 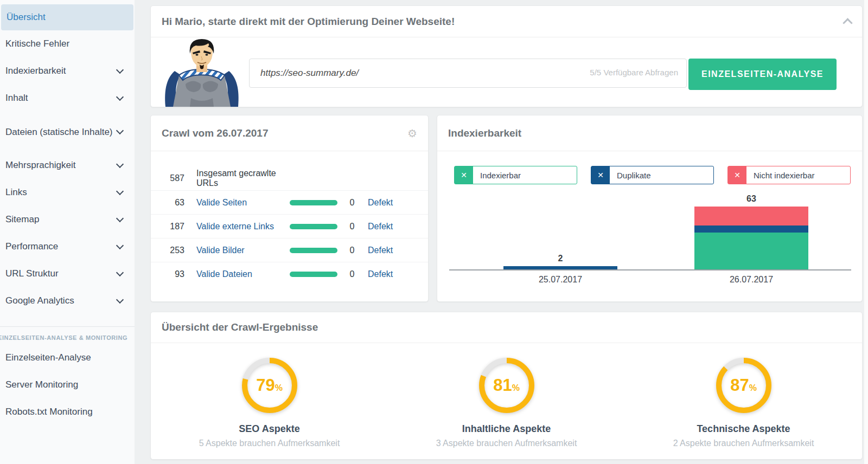 I want to click on greeting-title: Hi Mario, starte direkt mit der Optimier…, so click(x=308, y=22).